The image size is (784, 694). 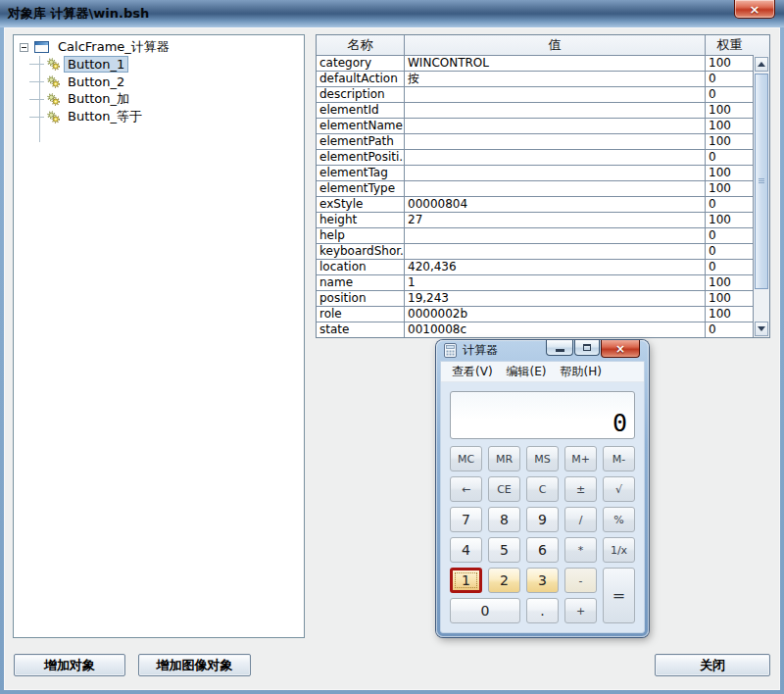 I want to click on scrollbar-thumb, so click(x=761, y=181).